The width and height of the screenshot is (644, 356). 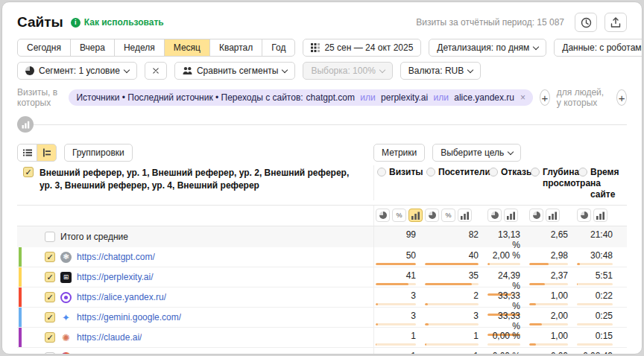 I want to click on metric-value-text: 1, so click(x=413, y=353).